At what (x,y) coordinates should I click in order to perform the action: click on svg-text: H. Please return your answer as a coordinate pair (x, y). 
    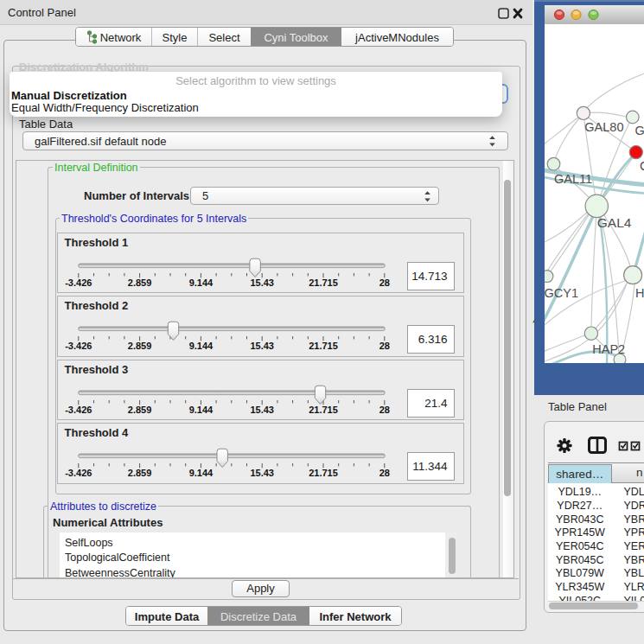
    Looking at the image, I should click on (640, 293).